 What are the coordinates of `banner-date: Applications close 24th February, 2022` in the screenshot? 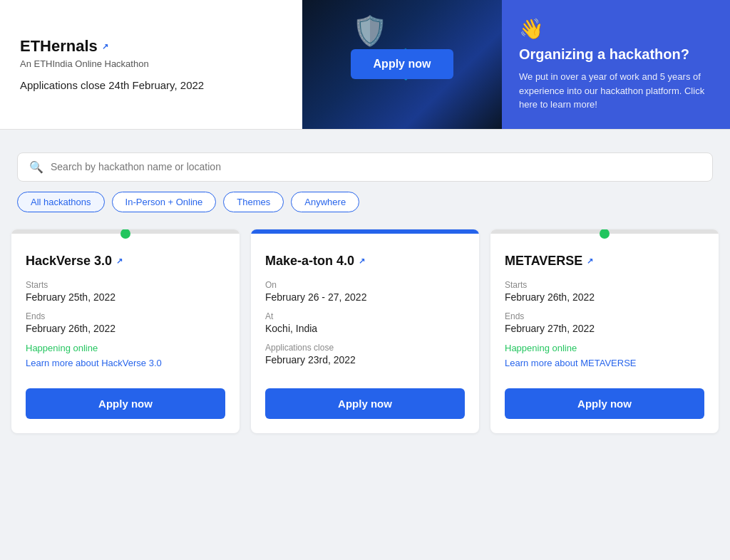 It's located at (151, 85).